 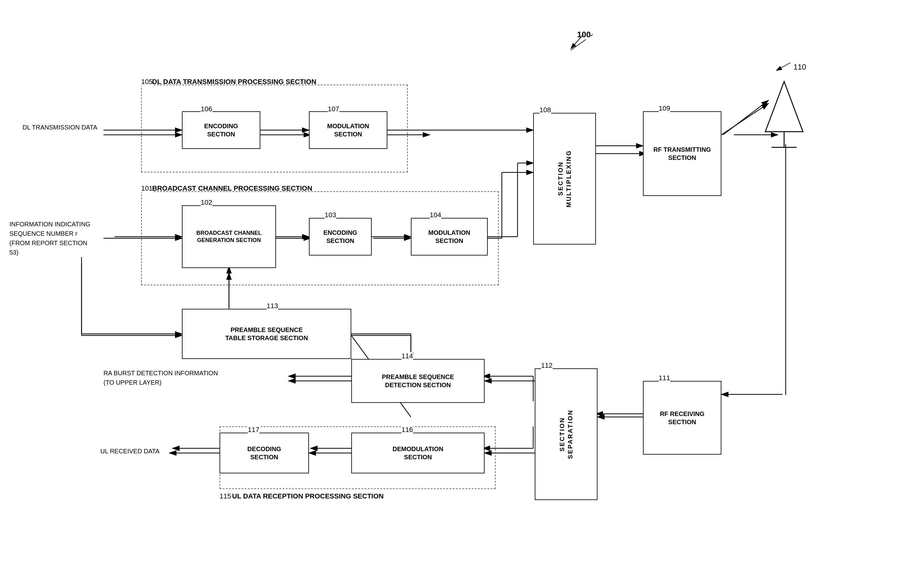 I want to click on label-101: BROADCAST CHANNEL PROCESSING SECTION, so click(x=232, y=189).